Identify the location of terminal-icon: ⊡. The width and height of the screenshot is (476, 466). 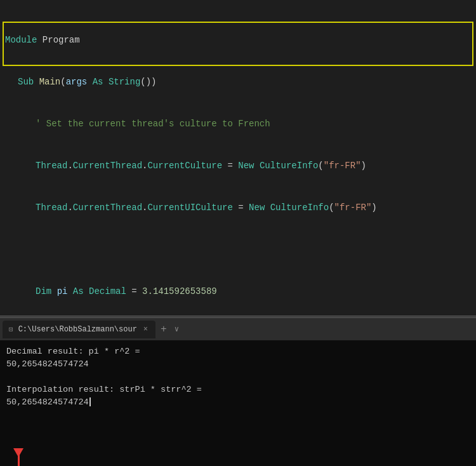
(11, 329).